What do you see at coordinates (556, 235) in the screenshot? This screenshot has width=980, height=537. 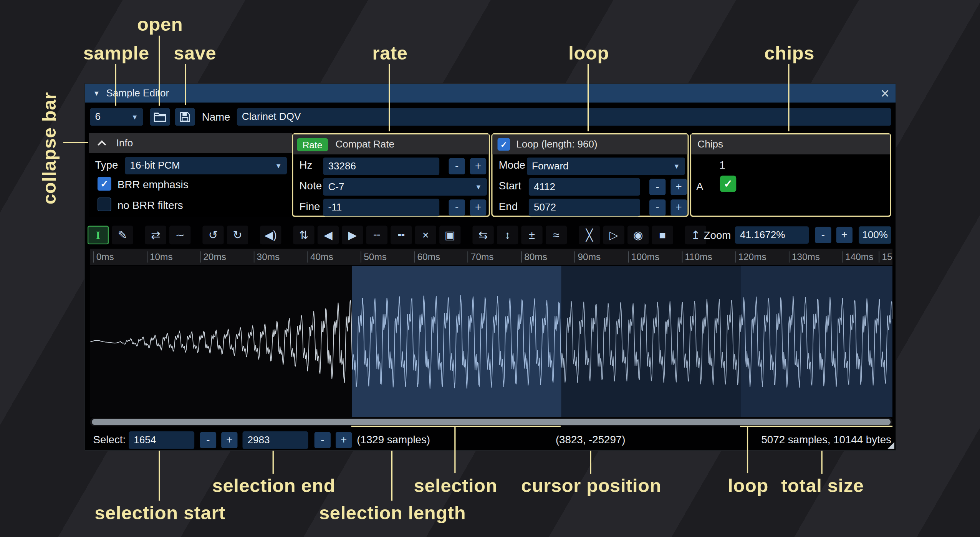 I see `filter-button: ≈` at bounding box center [556, 235].